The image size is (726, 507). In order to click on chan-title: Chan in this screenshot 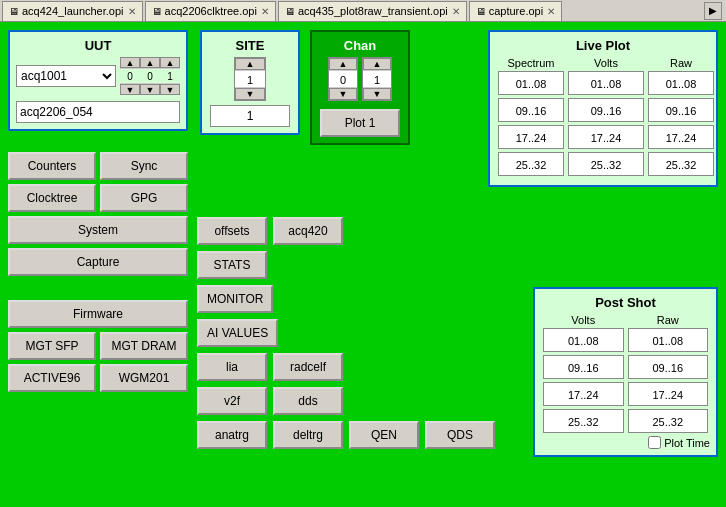, I will do `click(360, 46)`.